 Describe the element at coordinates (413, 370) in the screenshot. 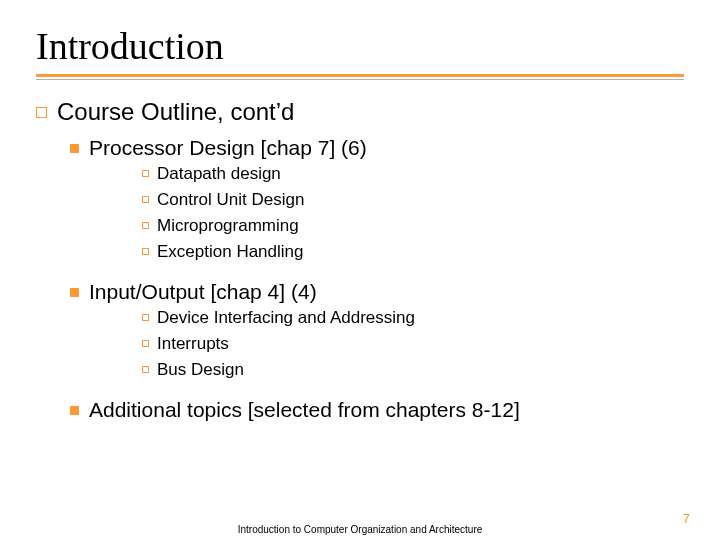

I see `outline-item-lvl3: Bus Design` at that location.